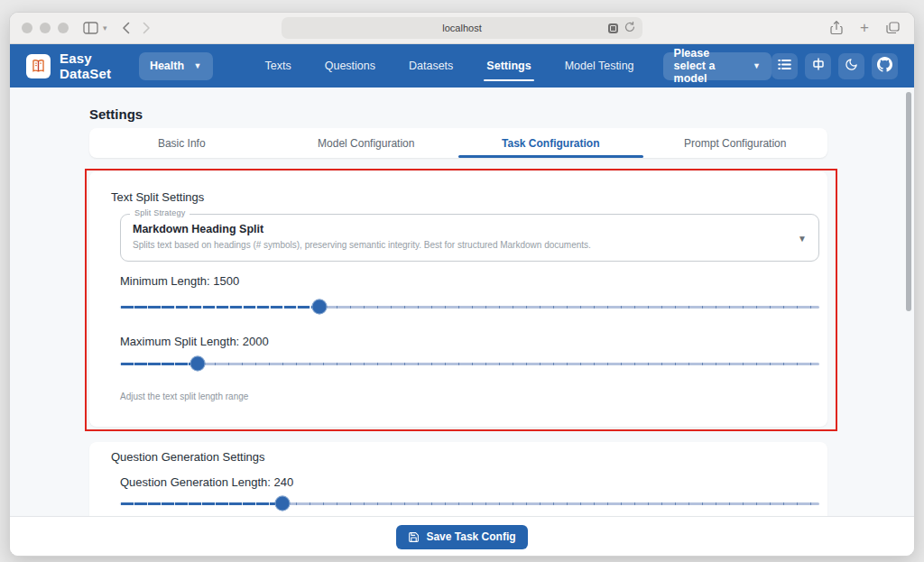 The image size is (924, 562). Describe the element at coordinates (909, 202) in the screenshot. I see `page-scrollbar` at that location.